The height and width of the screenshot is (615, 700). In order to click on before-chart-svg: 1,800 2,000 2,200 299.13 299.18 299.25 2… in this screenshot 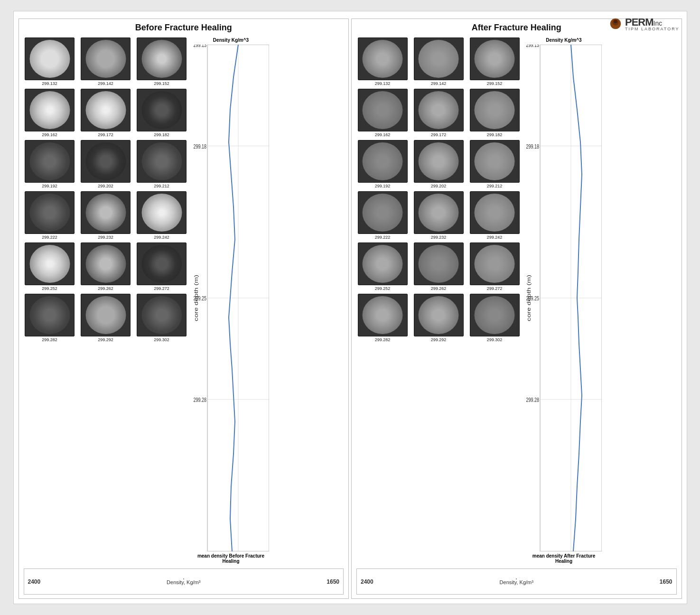, I will do `click(231, 298)`.